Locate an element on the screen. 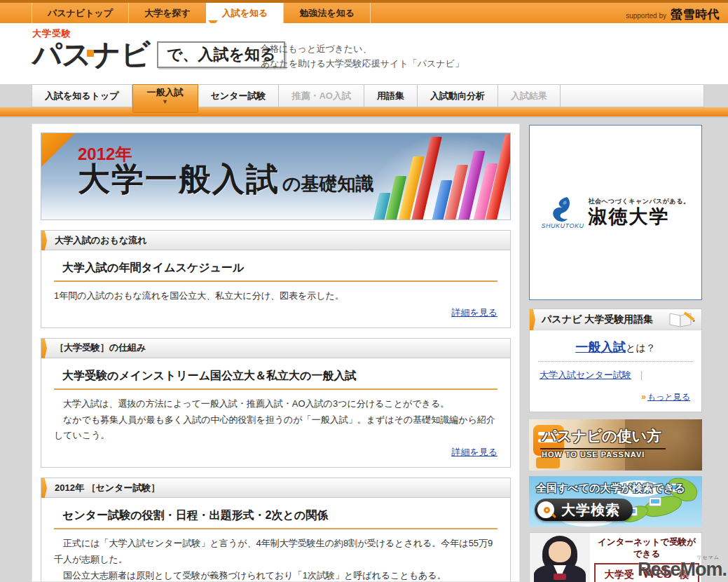 This screenshot has width=728, height=582. caret-down-icon: ▼ is located at coordinates (165, 102).